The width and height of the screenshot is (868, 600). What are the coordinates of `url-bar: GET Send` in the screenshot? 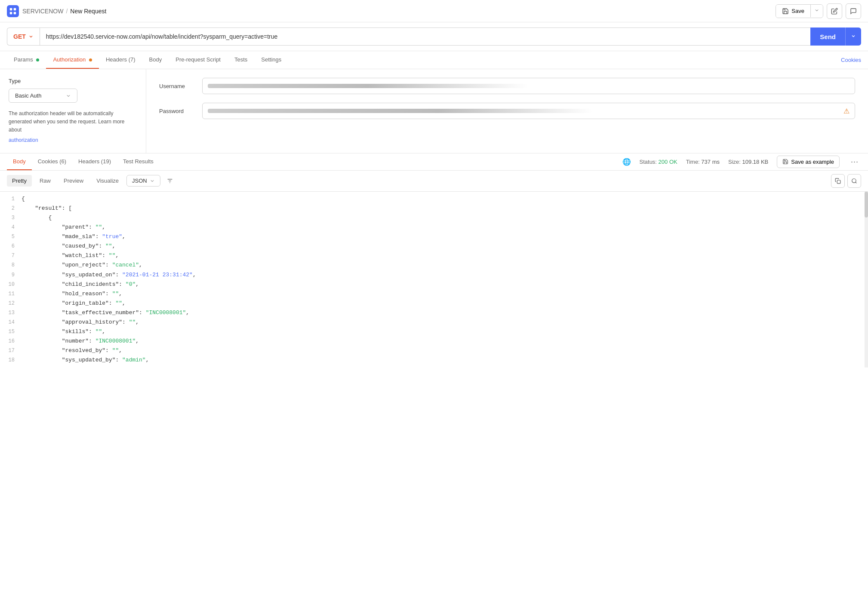 It's located at (434, 37).